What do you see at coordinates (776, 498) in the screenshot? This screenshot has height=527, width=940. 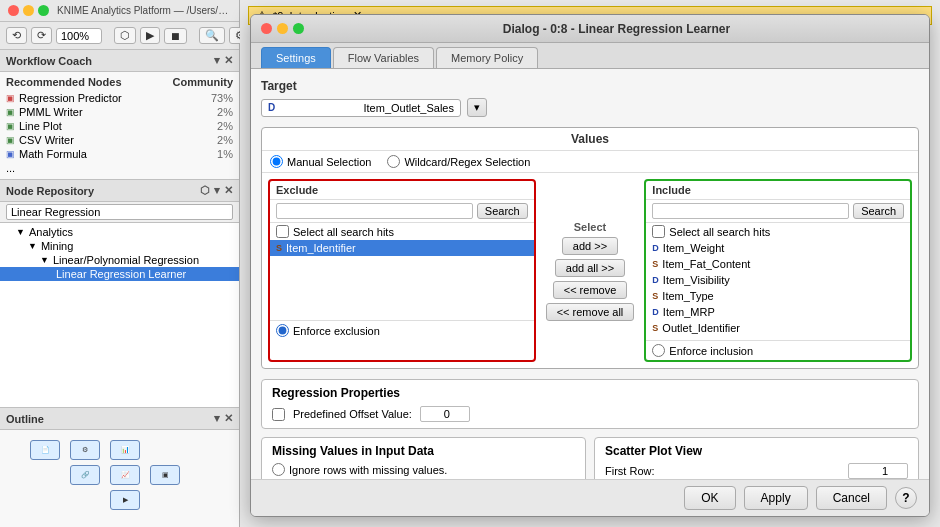 I see `apply-button: Apply` at bounding box center [776, 498].